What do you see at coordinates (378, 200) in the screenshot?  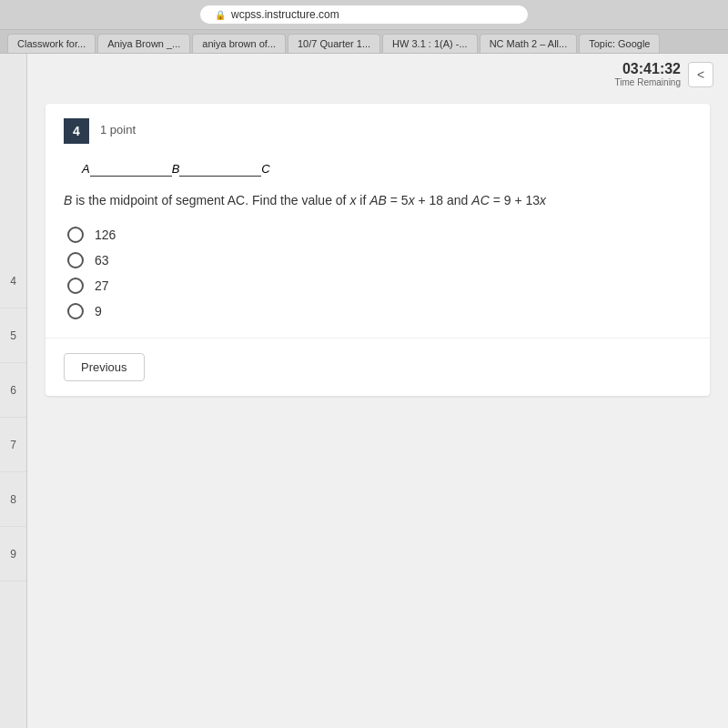 I see `question-text: B is the midpoint of segment AC. Find th…` at bounding box center [378, 200].